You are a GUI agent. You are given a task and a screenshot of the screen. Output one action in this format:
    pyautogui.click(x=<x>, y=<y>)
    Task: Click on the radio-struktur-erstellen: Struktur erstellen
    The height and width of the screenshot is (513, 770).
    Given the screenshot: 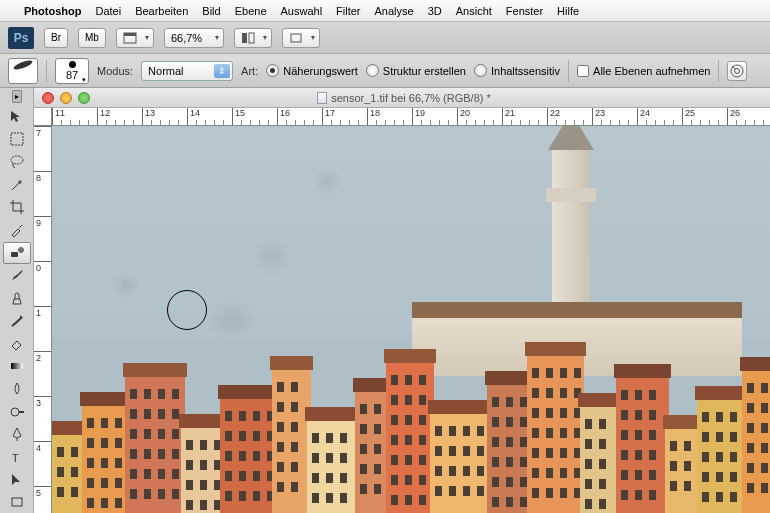 What is the action you would take?
    pyautogui.click(x=416, y=70)
    